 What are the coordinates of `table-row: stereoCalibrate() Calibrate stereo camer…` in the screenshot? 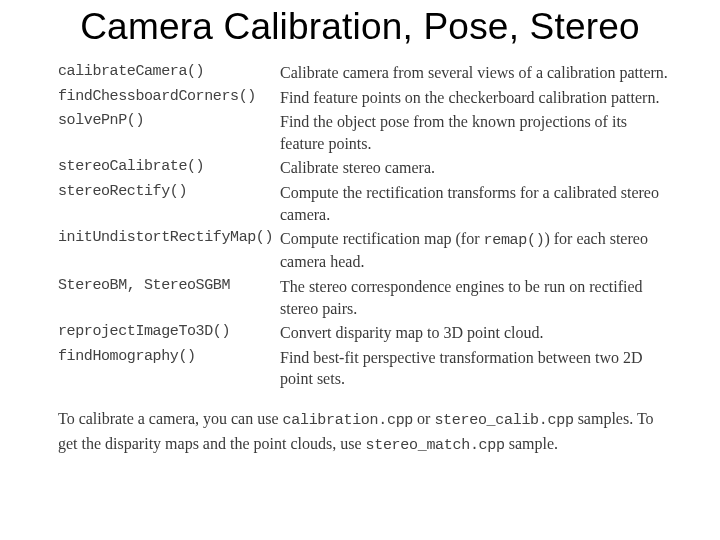 It's located at (365, 170).